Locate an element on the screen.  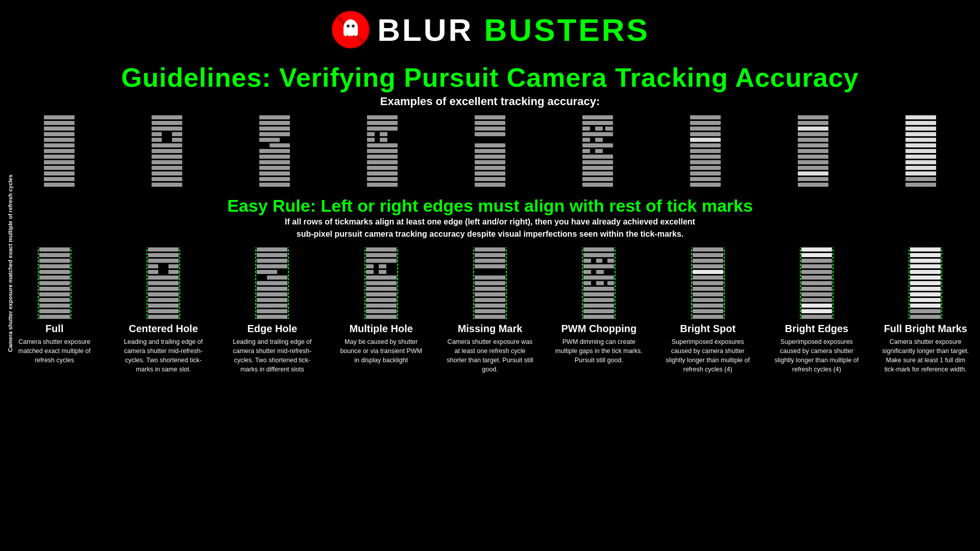
tick-missing-mark-top is located at coordinates (490, 151).